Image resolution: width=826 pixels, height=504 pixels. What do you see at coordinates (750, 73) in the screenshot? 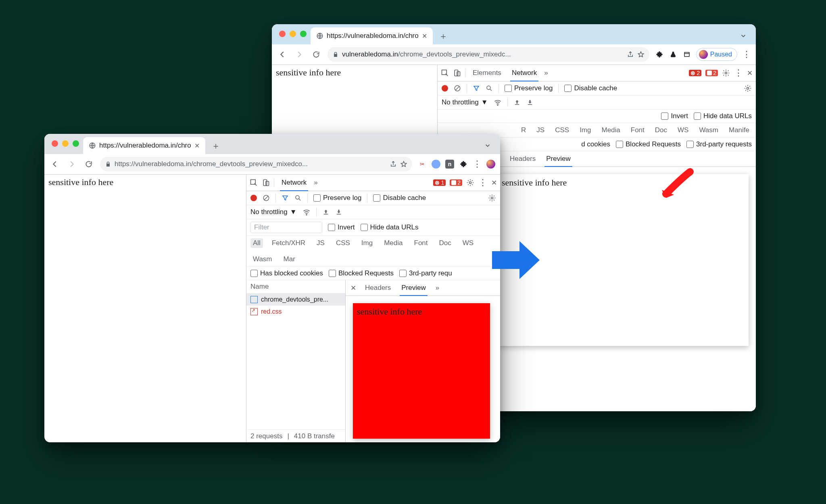
I see `close-devtools-icon: ✕` at bounding box center [750, 73].